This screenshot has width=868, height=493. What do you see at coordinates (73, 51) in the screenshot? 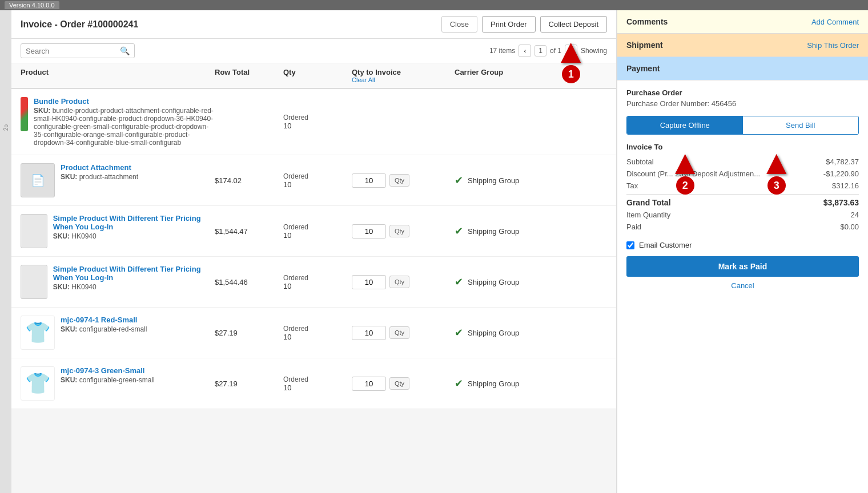
I see `search-input` at bounding box center [73, 51].